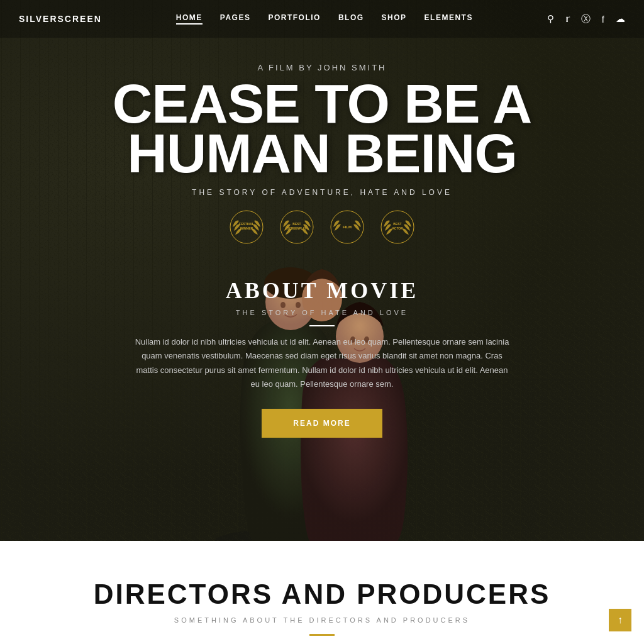  What do you see at coordinates (247, 227) in the screenshot?
I see `award-festival-winner: FESTIVAL WINNER` at bounding box center [247, 227].